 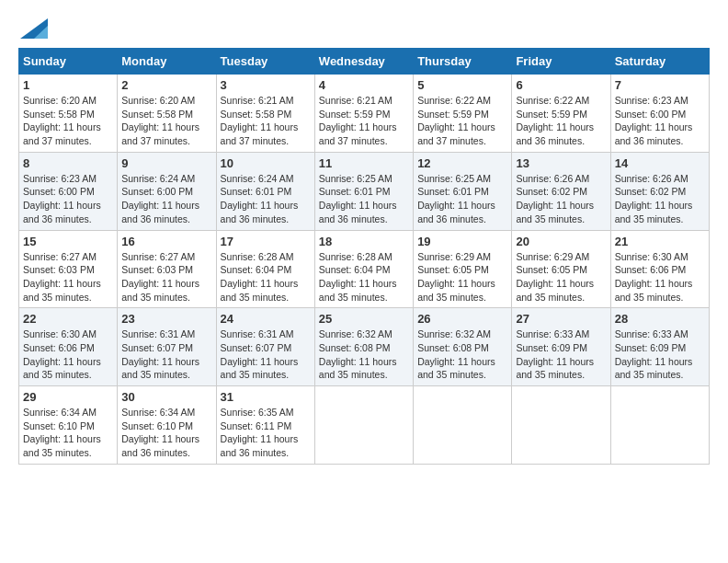 What do you see at coordinates (660, 62) in the screenshot?
I see `weekday-header: Saturday` at bounding box center [660, 62].